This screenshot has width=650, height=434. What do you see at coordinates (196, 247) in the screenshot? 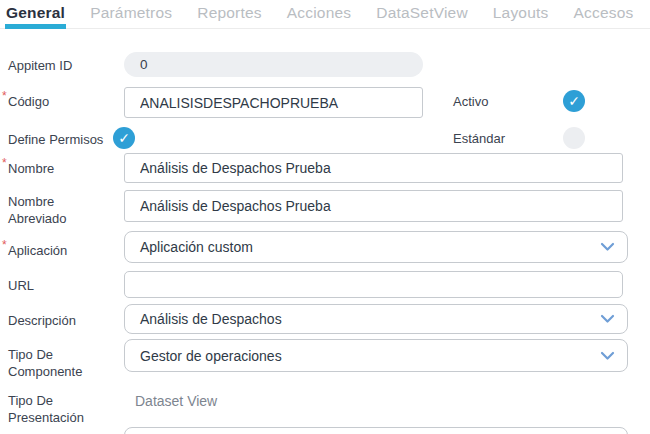
I see `aplicacion-selected-value: Aplicación custom` at bounding box center [196, 247].